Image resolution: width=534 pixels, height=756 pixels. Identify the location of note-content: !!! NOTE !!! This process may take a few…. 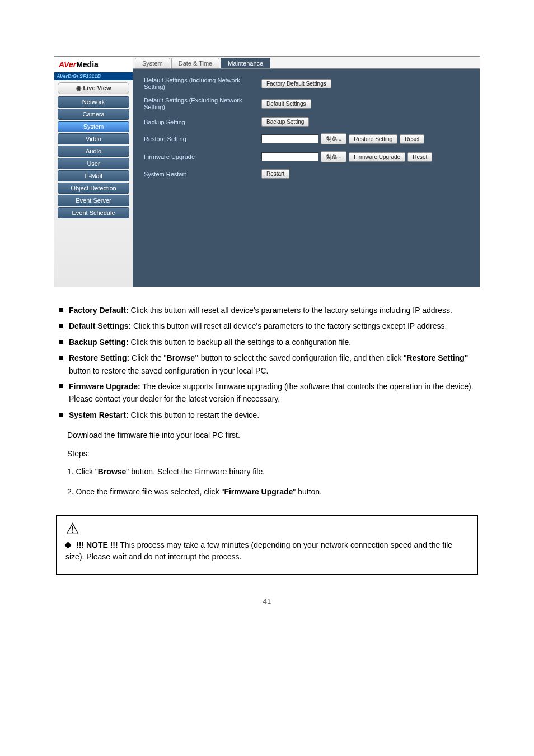
(267, 551).